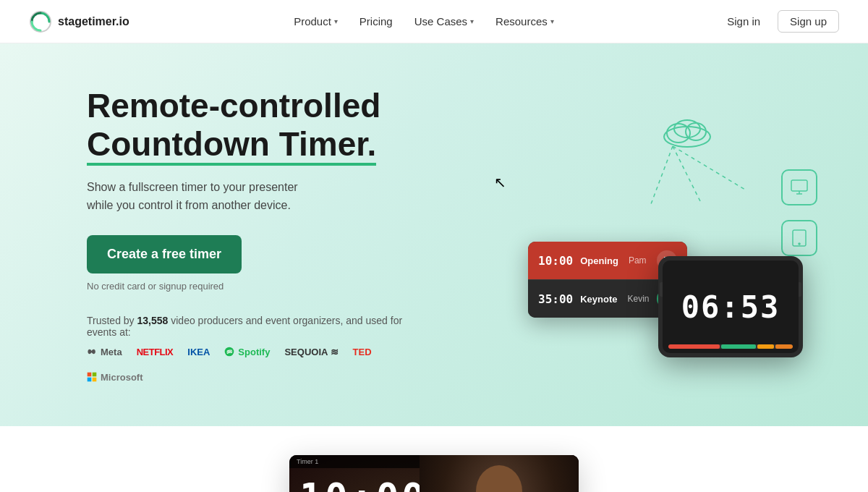 Image resolution: width=868 pixels, height=492 pixels. I want to click on brand-microsoft: Microsoft, so click(115, 378).